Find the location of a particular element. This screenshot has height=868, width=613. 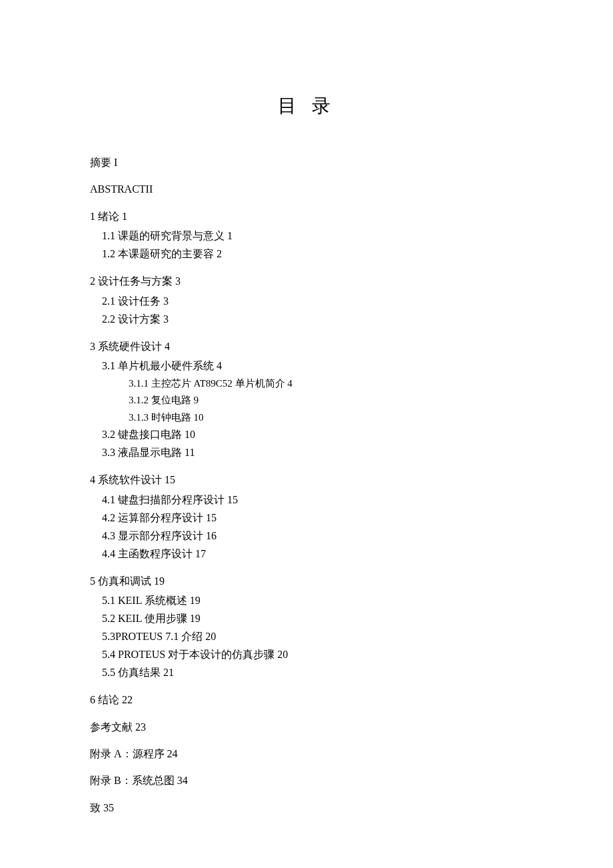

toc-entry-ch4-2: 4.2 运算部分程序设计 15 is located at coordinates (312, 518).